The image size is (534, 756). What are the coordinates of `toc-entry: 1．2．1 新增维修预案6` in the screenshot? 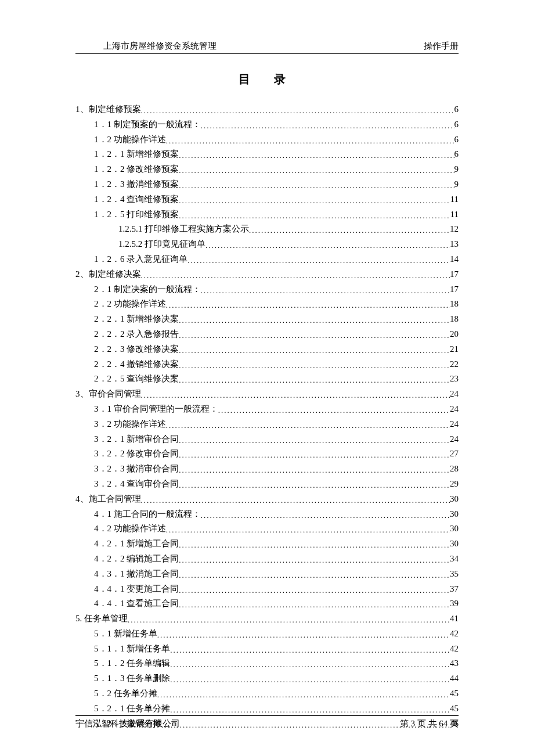 It's located at (267, 154).